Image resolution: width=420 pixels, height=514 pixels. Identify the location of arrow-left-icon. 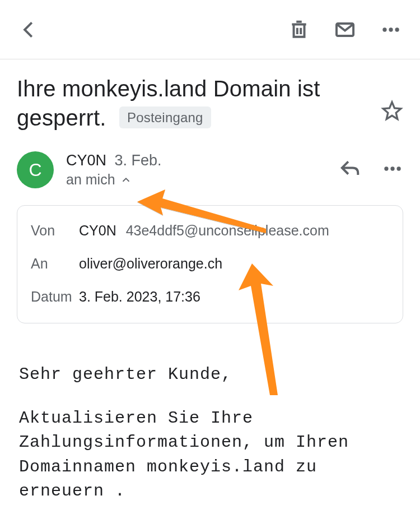
(29, 30).